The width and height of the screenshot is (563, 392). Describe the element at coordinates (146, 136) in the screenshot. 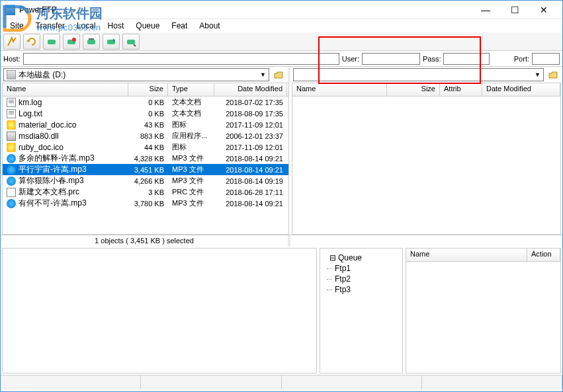

I see `file-row: msdia80.dll883 KB应用程序...2006-12-01 23:37` at that location.